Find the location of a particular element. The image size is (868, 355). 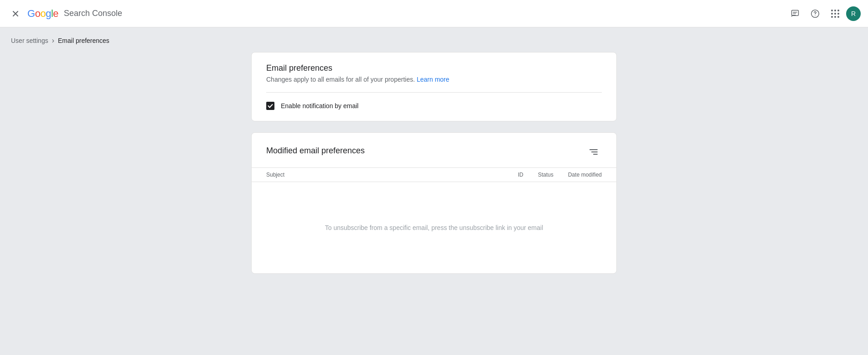

close-button is located at coordinates (16, 14).